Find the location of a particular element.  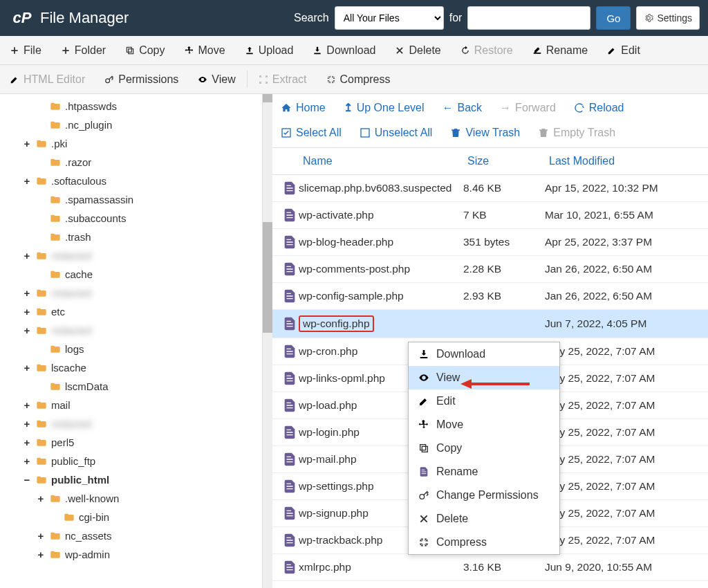

for-label: for is located at coordinates (456, 18).